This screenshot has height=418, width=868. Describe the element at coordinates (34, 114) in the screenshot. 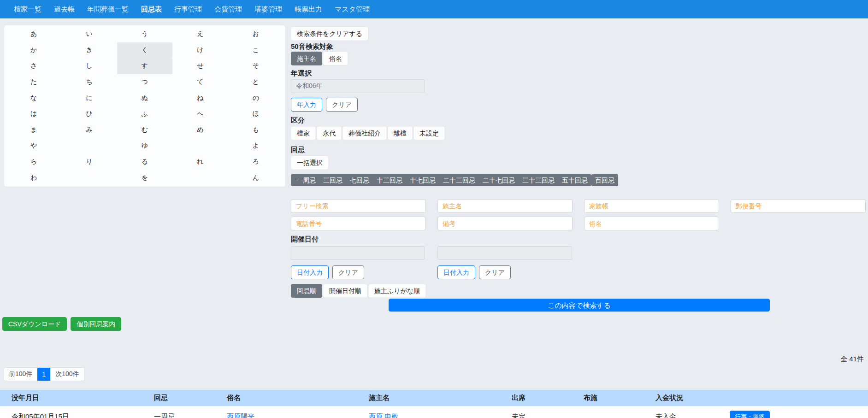

I see `kana-cell-ha: は` at that location.